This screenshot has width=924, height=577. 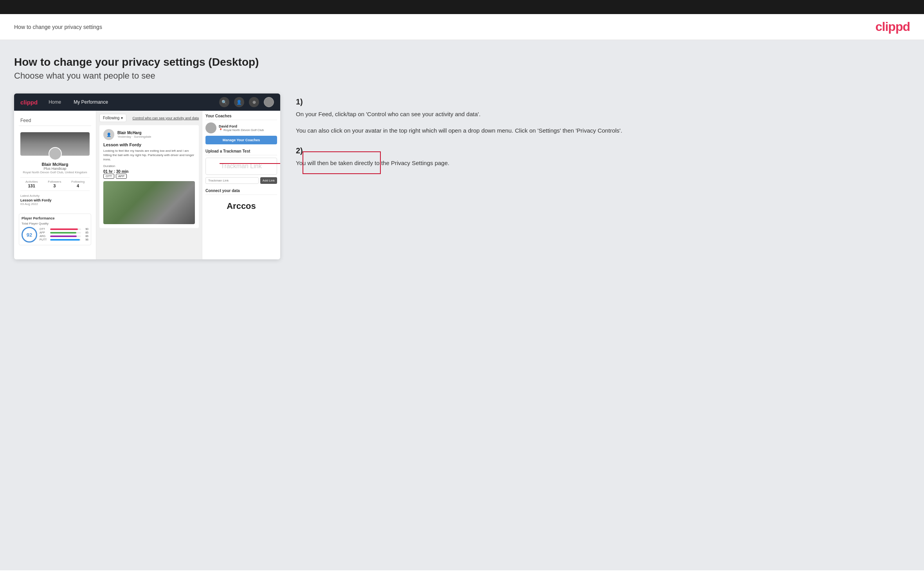 I want to click on arccos-logo: Arccos, so click(x=241, y=206).